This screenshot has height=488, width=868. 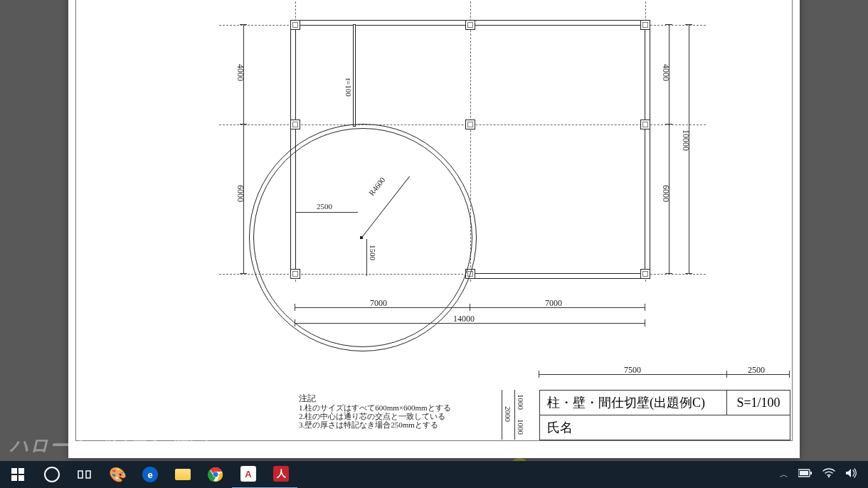 I want to click on titleblock-scale-text: S=1/100, so click(x=758, y=403).